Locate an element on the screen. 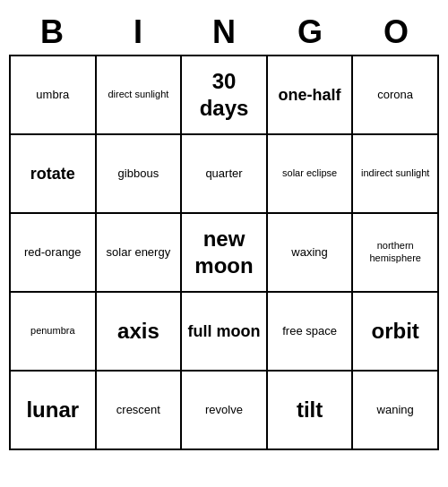 This screenshot has height=487, width=448. bingo-cell-r0-c2: 30 days is located at coordinates (225, 96).